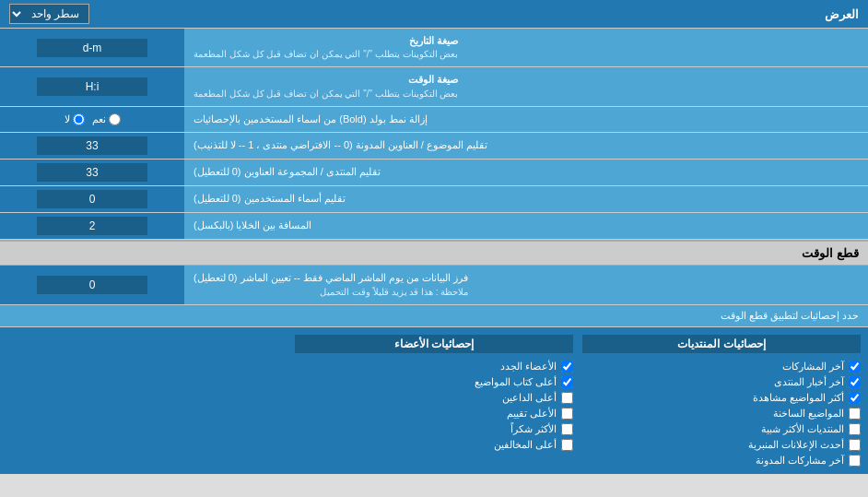 The width and height of the screenshot is (868, 497). What do you see at coordinates (92, 120) in the screenshot?
I see `bold-remove-options: نعم لا` at bounding box center [92, 120].